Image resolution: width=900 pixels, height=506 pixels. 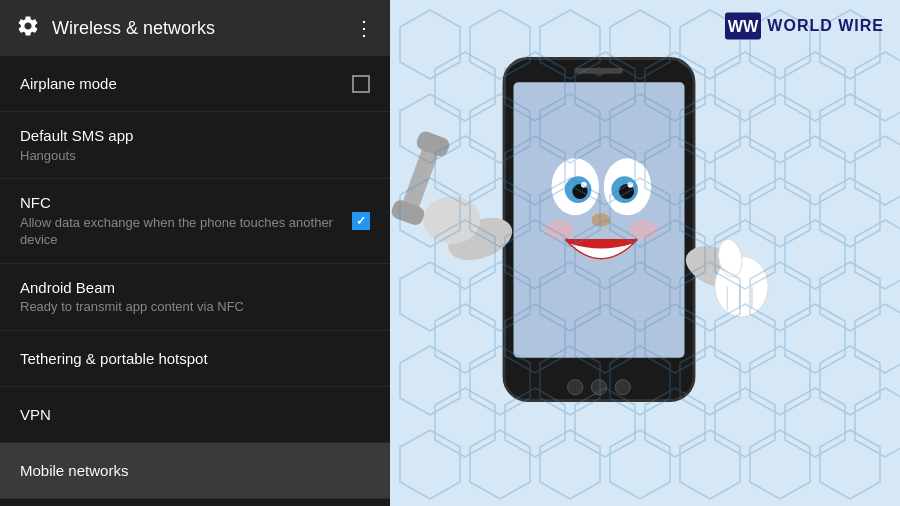 What do you see at coordinates (195, 298) in the screenshot?
I see `android-beam-item: Android Beam Ready to transmit app conte…` at bounding box center [195, 298].